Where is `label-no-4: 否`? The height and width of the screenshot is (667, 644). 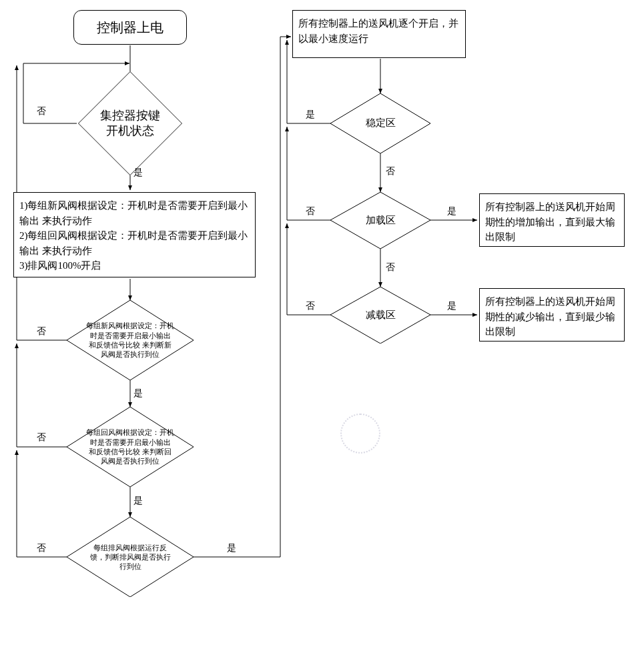 label-no-4: 否 is located at coordinates (41, 548).